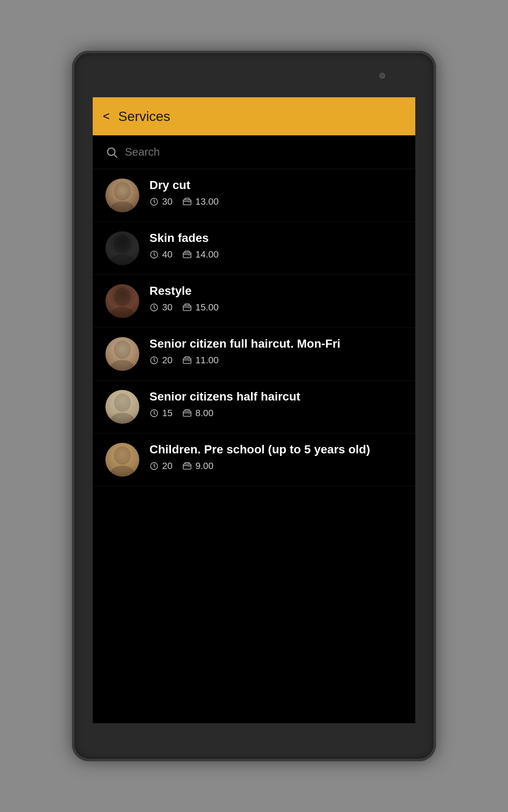 Image resolution: width=508 pixels, height=812 pixels. Describe the element at coordinates (254, 195) in the screenshot. I see `service-item: Dry cut 30 13.00` at that location.